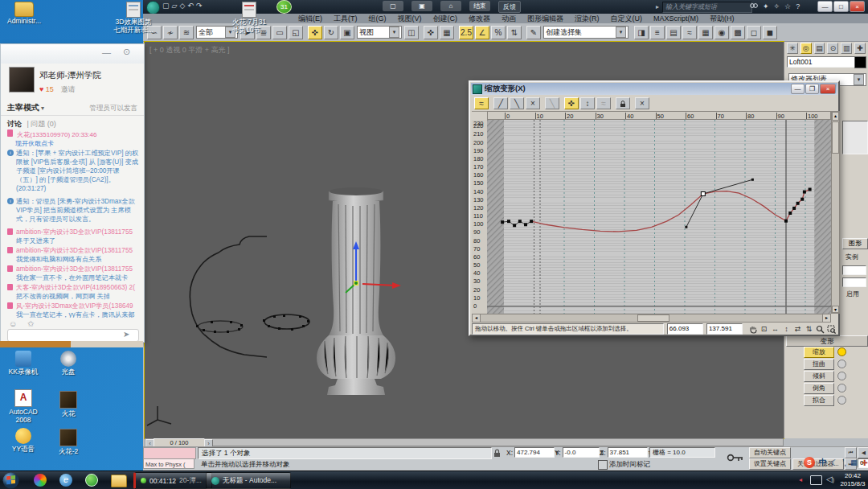  Describe the element at coordinates (766, 6) in the screenshot. I see `key-icon: ✦` at that location.